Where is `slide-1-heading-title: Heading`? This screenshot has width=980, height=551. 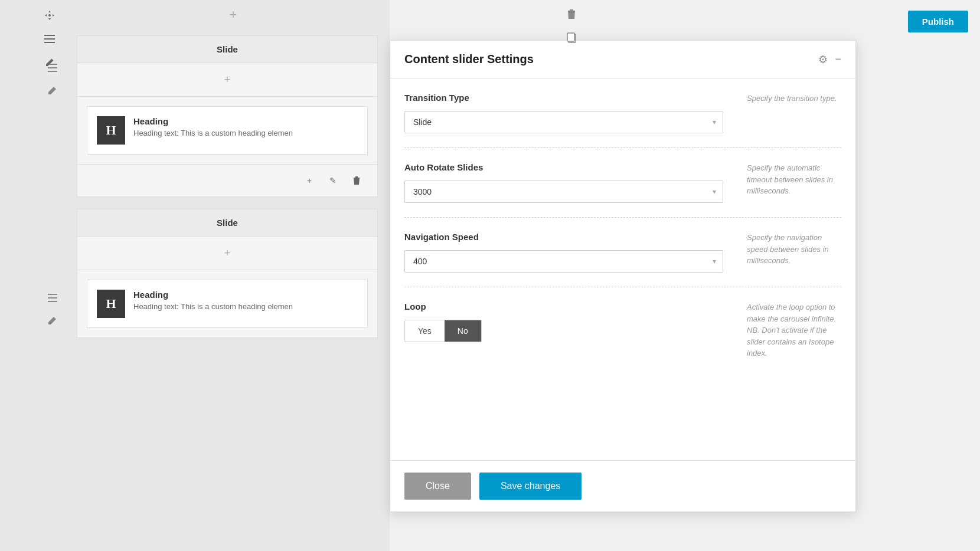 slide-1-heading-title: Heading is located at coordinates (213, 122).